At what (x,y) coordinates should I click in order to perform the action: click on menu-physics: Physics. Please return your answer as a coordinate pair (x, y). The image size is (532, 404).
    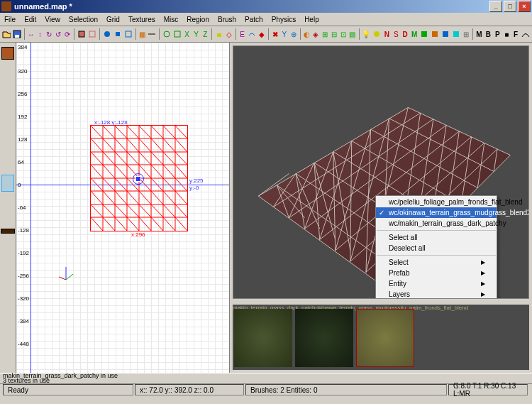
    Looking at the image, I should click on (284, 20).